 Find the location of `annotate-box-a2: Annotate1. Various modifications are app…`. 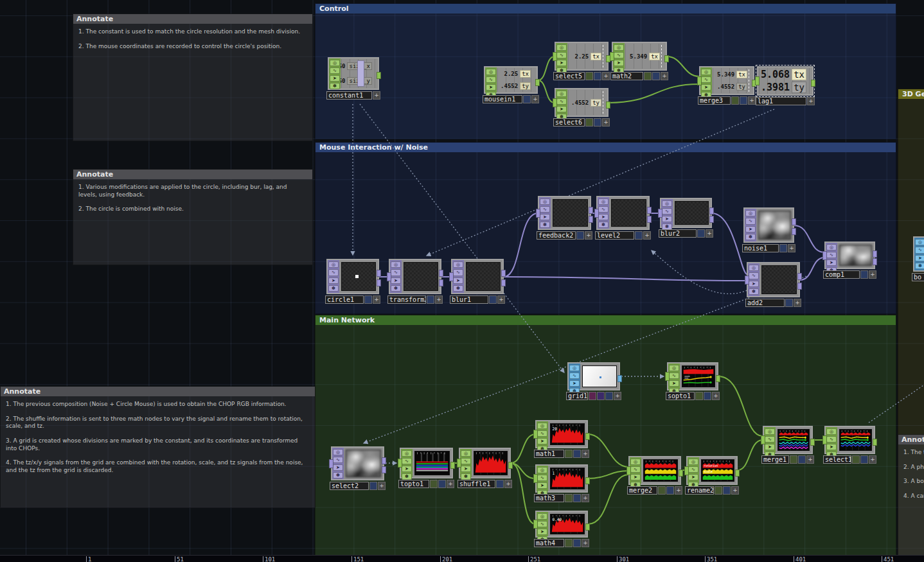

annotate-box-a2: Annotate1. Various modifications are app… is located at coordinates (193, 217).